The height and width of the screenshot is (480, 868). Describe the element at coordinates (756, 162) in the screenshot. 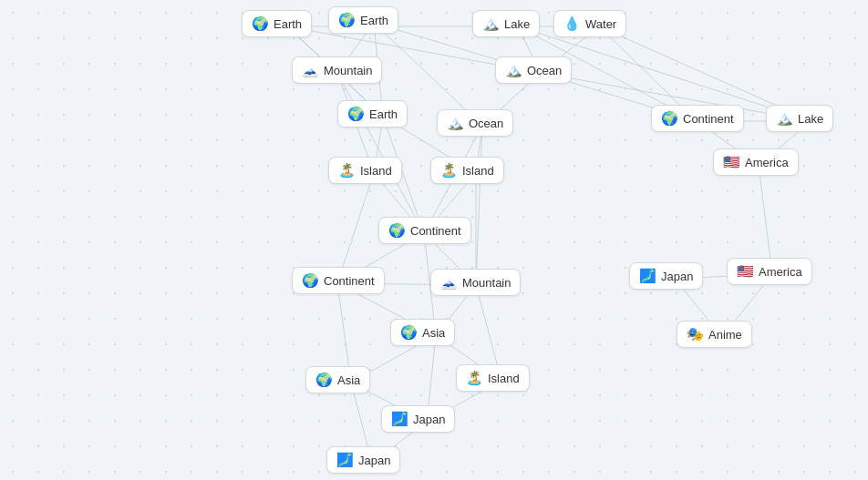

I see `node-america-n13: 🇺🇸America` at that location.